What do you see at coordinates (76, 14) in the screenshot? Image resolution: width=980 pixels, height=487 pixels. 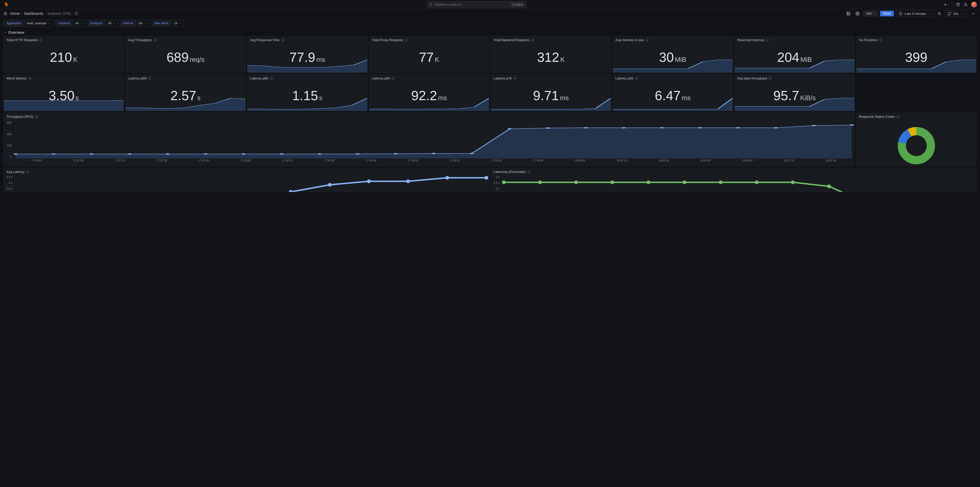 I see `favorite-star-icon` at bounding box center [76, 14].